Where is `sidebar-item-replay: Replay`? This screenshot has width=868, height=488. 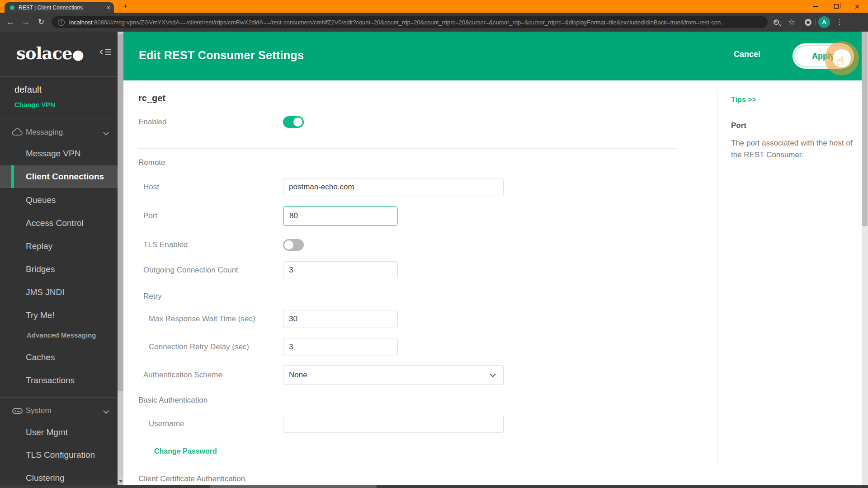 sidebar-item-replay: Replay is located at coordinates (59, 246).